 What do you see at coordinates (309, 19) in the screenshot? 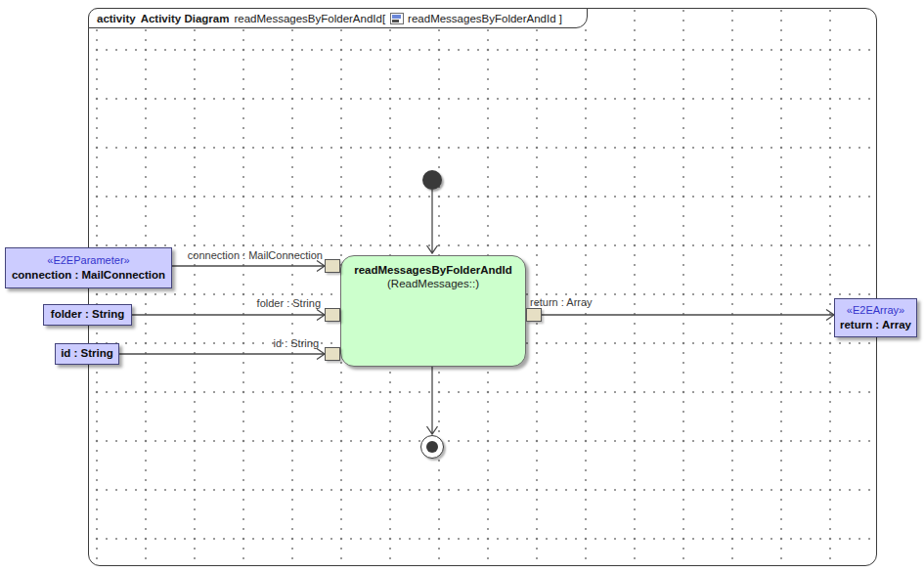
I see `frame-diagram-name: readMessagesByFolderAndId[` at bounding box center [309, 19].